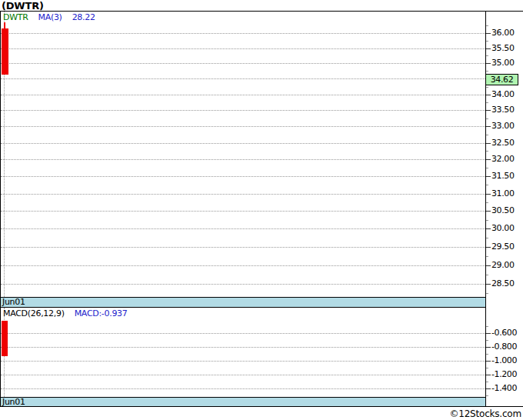 Image resolution: width=523 pixels, height=420 pixels. What do you see at coordinates (503, 211) in the screenshot?
I see `price-axis-label: 30.50` at bounding box center [503, 211].